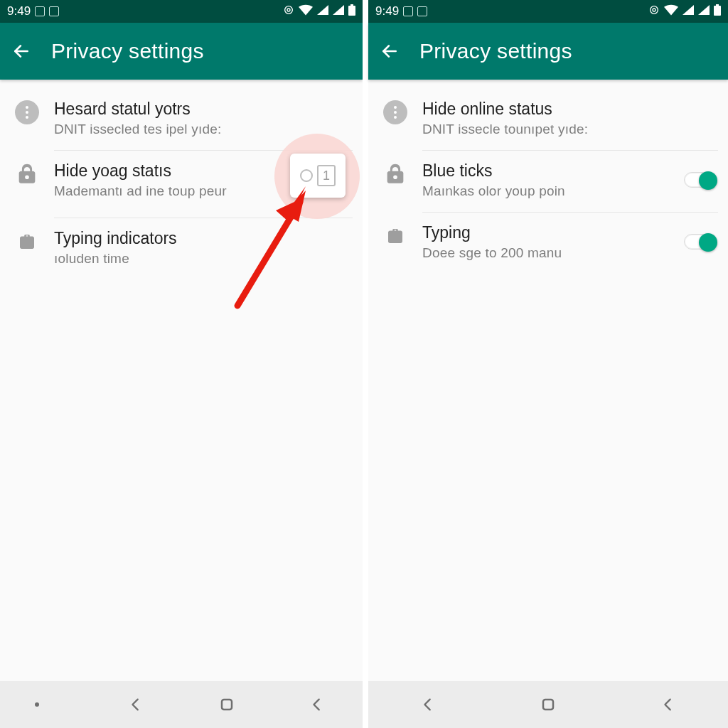  I want to click on row-title: Hesard statul yotrs, so click(203, 109).